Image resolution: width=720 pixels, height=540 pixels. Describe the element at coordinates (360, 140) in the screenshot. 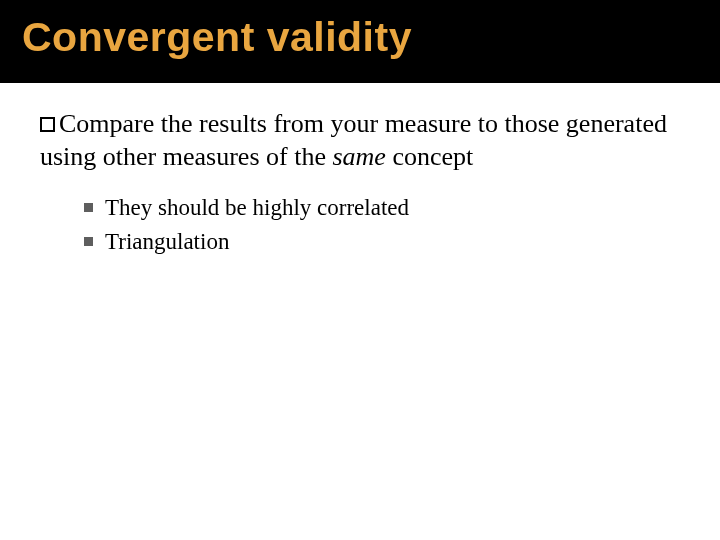

I see `main-bullet-item: Compare the results from your measure to…` at that location.